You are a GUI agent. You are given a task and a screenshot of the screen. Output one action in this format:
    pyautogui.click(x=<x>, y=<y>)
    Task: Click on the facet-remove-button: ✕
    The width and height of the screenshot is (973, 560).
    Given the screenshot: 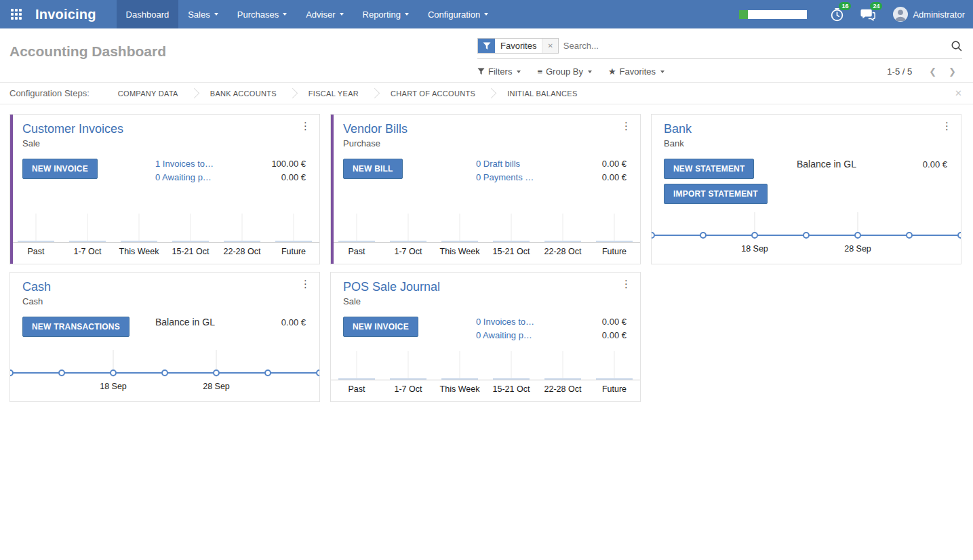 What is the action you would take?
    pyautogui.click(x=549, y=46)
    